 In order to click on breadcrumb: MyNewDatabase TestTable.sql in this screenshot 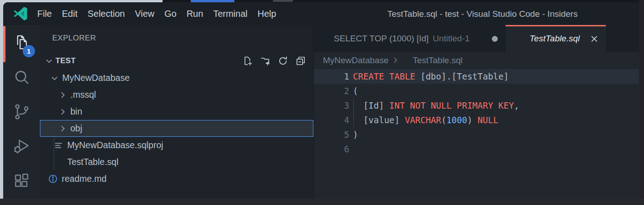, I will do `click(476, 60)`.